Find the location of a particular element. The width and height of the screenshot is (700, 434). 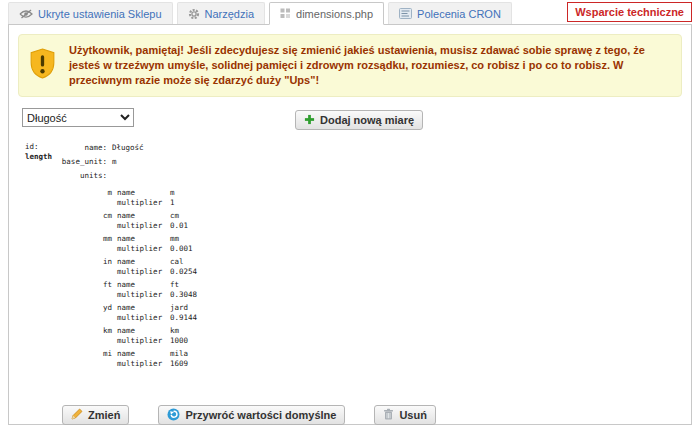

tab-label: Polecenia CRON is located at coordinates (459, 14).